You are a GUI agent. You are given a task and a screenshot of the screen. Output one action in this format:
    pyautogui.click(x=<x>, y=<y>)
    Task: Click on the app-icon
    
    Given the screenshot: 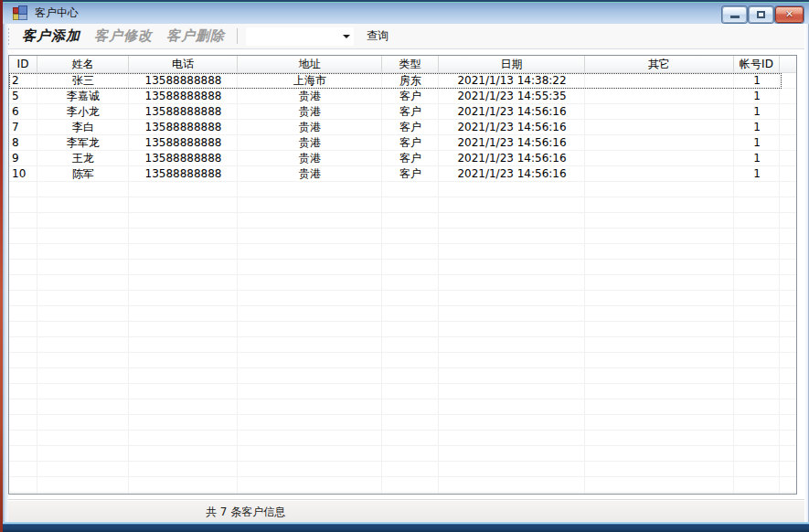 What is the action you would take?
    pyautogui.click(x=20, y=13)
    